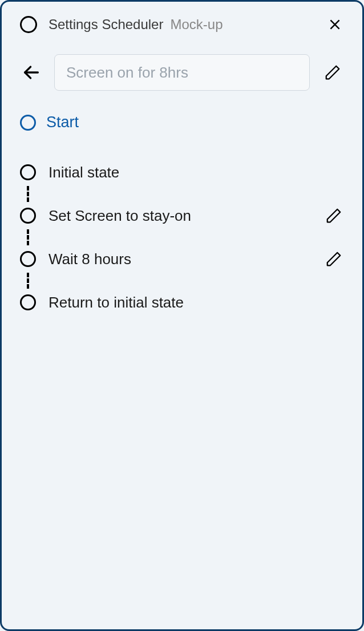 This screenshot has height=631, width=364. Describe the element at coordinates (29, 25) in the screenshot. I see `app-status-circle-icon` at that location.